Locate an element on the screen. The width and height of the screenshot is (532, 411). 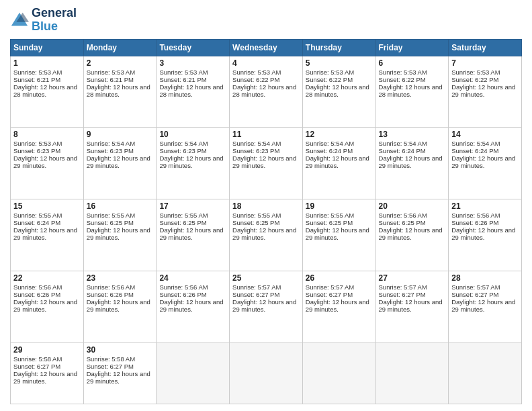
calendar-cell: 28Sunrise: 5:57 AMSunset: 6:27 PMDayligh… is located at coordinates (485, 306).